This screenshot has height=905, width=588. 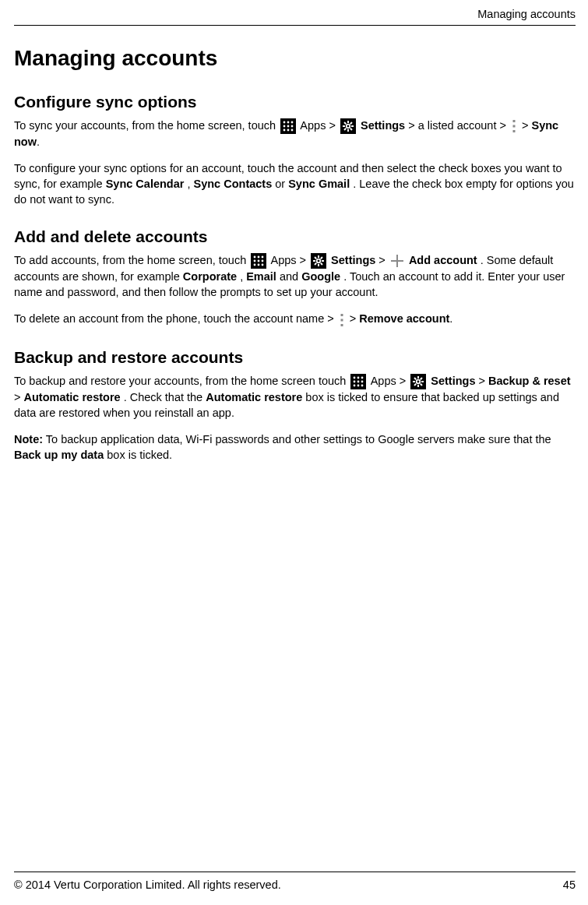 I want to click on paragraph-add-1: To add accounts, from the home screen, t…, so click(x=294, y=276).